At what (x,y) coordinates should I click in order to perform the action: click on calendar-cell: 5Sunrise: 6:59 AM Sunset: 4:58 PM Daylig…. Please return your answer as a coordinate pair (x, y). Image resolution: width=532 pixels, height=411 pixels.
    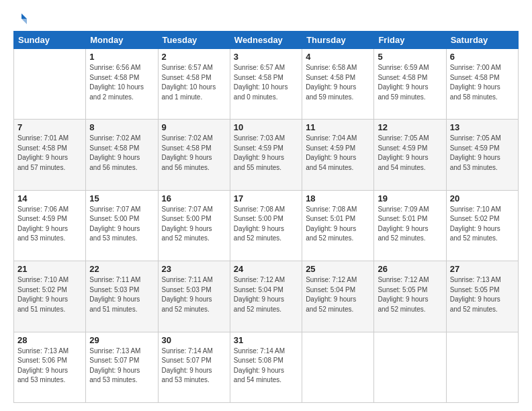
    Looking at the image, I should click on (410, 85).